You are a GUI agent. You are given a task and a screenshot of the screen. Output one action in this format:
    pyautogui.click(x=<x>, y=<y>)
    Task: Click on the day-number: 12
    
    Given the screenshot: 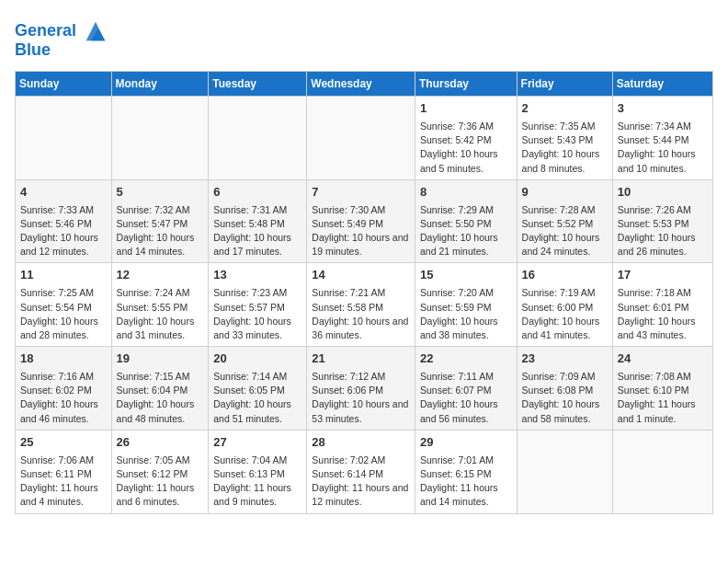 What is the action you would take?
    pyautogui.click(x=160, y=276)
    